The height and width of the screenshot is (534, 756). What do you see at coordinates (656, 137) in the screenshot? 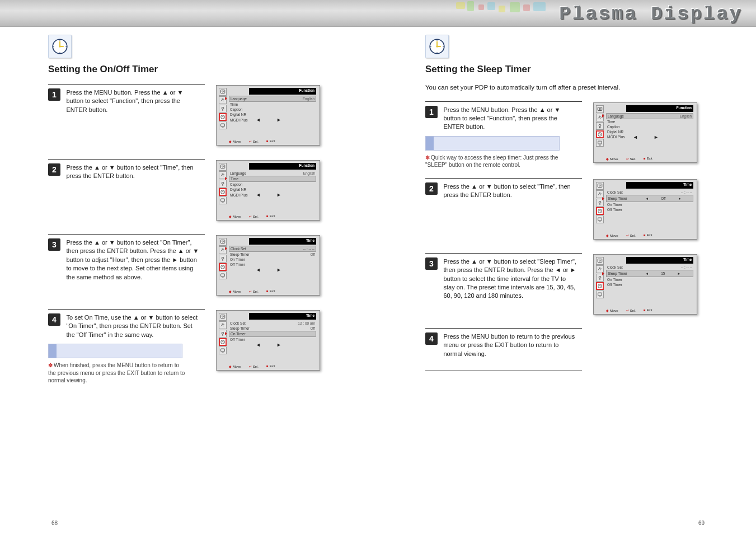
I see `right-arrow-icon: ►` at bounding box center [656, 137].